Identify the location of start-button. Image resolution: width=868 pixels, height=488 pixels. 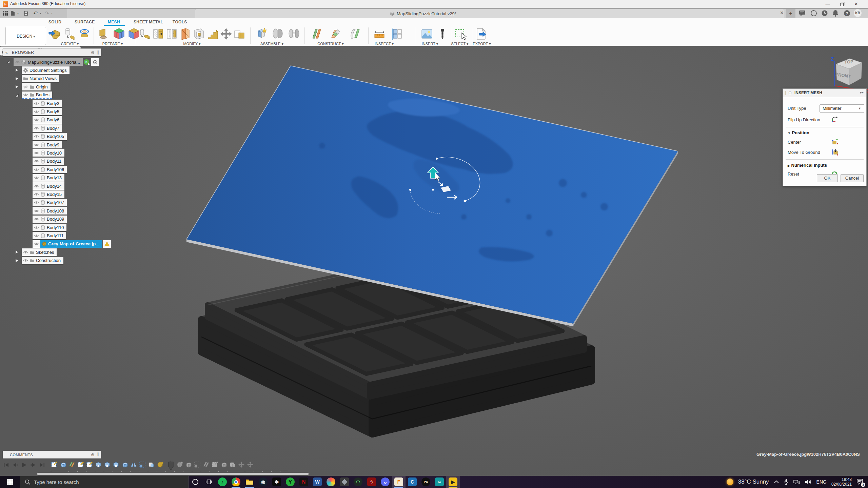
(10, 482).